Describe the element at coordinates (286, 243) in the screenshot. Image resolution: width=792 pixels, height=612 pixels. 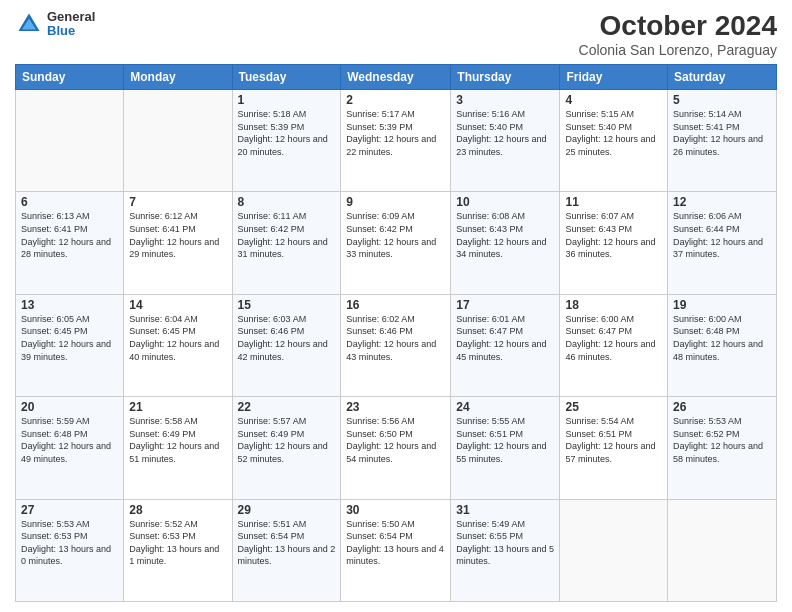
I see `calendar-cell: 8Sunrise: 6:11 AMSunset: 6:42 PMDaylight…` at that location.